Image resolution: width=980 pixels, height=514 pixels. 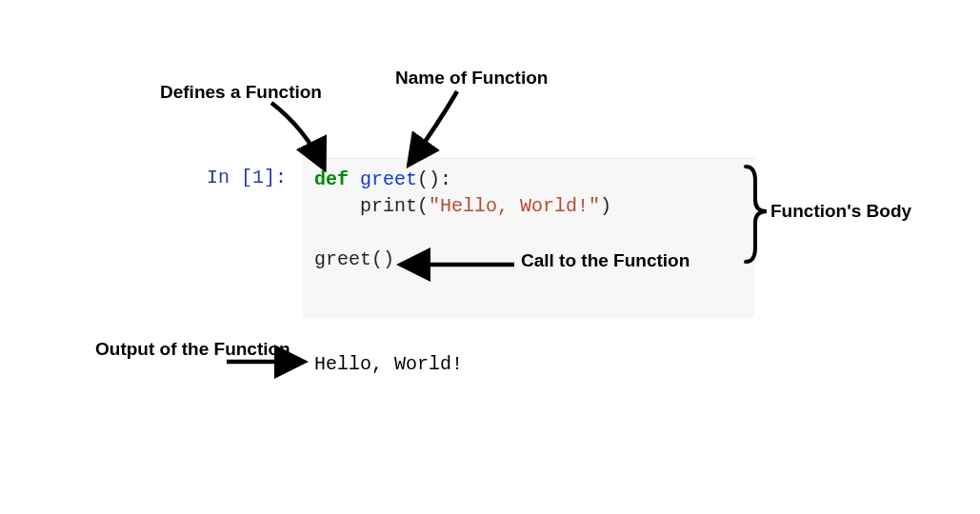 What do you see at coordinates (433, 128) in the screenshot?
I see `arrow-icon` at bounding box center [433, 128].